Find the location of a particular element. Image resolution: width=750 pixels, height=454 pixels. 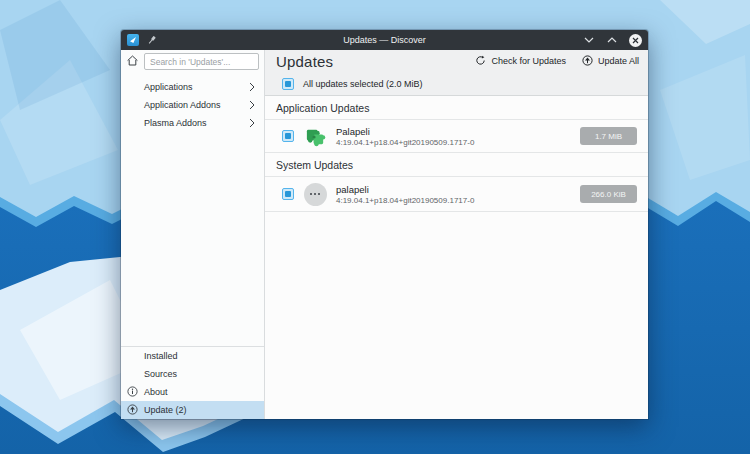

close-button is located at coordinates (635, 40).